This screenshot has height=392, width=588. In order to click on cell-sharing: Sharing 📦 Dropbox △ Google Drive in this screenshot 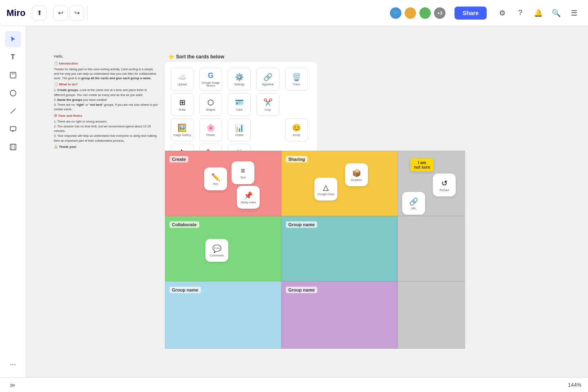, I will do `click(340, 183)`.